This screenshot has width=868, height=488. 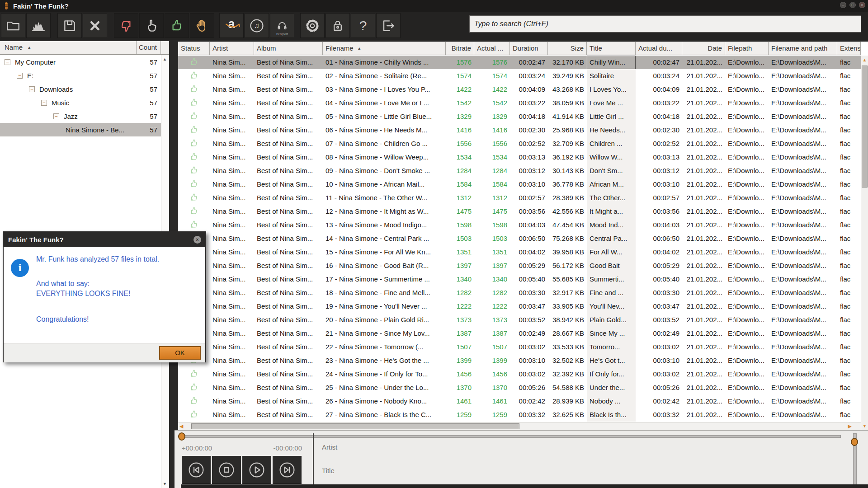 I want to click on beatport-button: beatport, so click(x=282, y=25).